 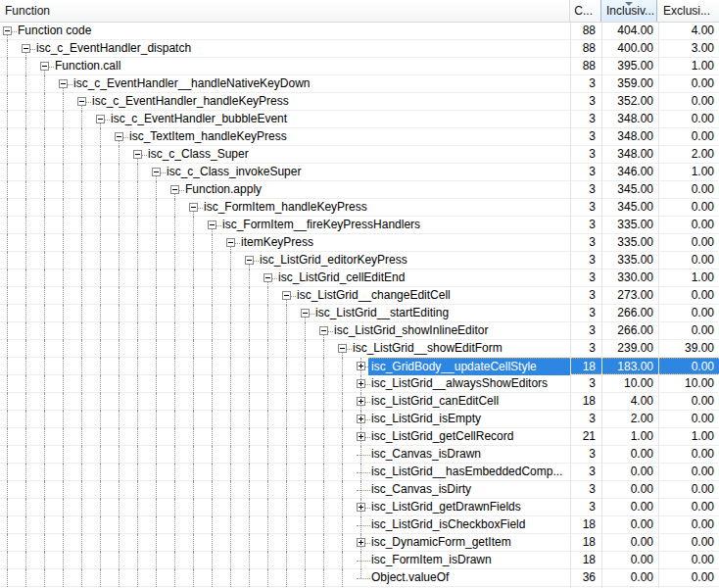 What do you see at coordinates (360, 278) in the screenshot?
I see `tree-row: isc_ListGrid_cellEditEnd3330.001.00` at bounding box center [360, 278].